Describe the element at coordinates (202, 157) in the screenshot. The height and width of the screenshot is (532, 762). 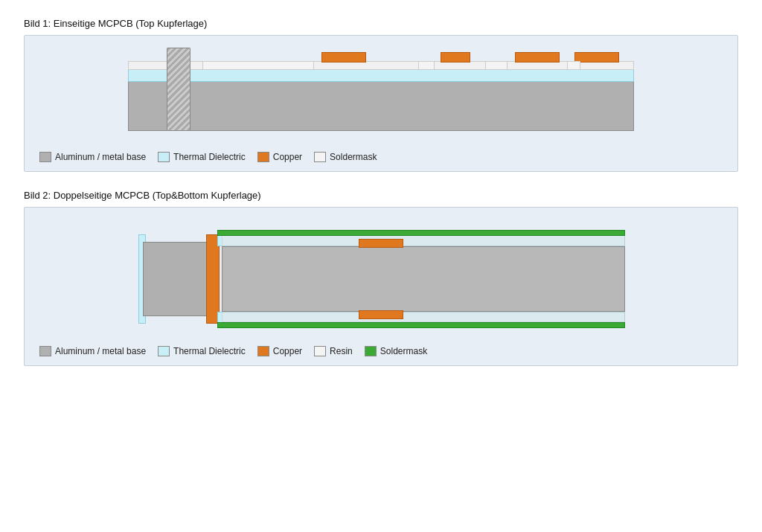
I see `legend-item-thermal: Thermal Dielectric` at that location.